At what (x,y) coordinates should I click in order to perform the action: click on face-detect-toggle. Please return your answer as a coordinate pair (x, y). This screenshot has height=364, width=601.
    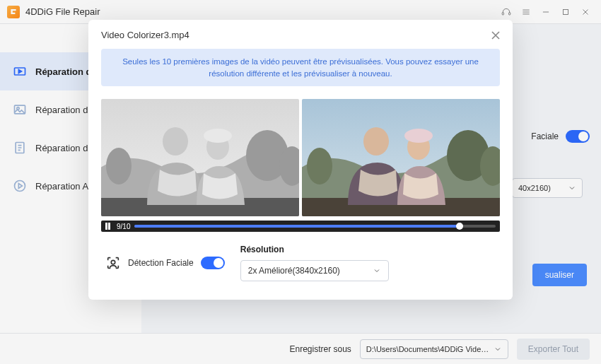
    Looking at the image, I should click on (213, 263).